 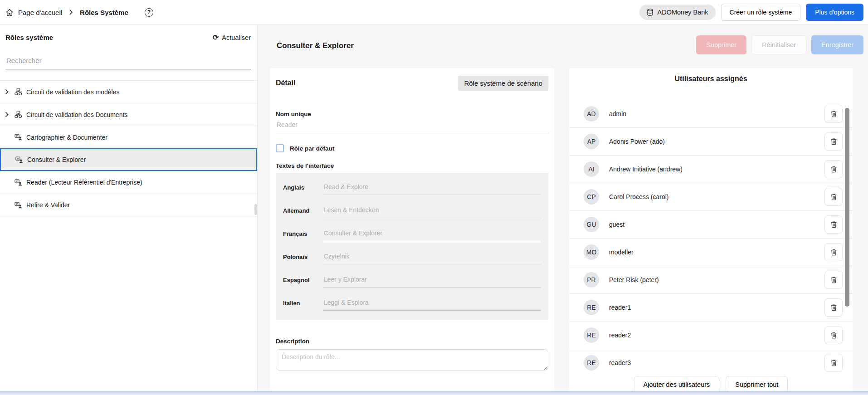 I want to click on user-row: AP Adonis Power (ado), so click(x=711, y=141).